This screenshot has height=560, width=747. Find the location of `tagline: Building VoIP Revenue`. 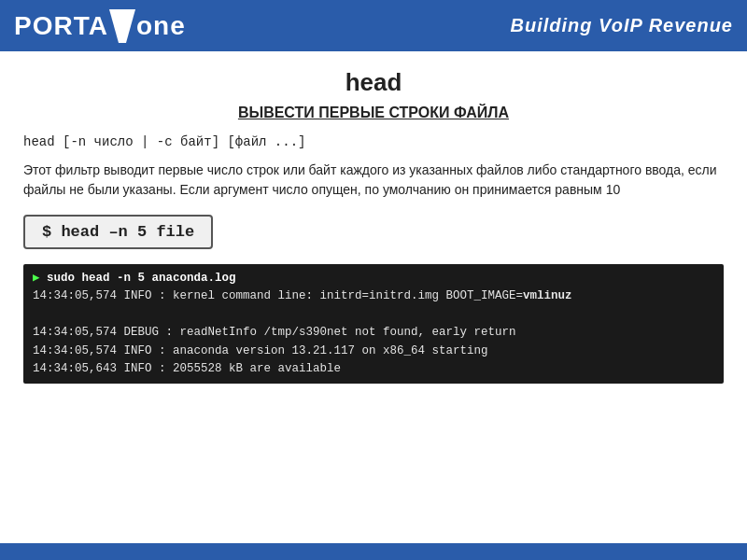

tagline: Building VoIP Revenue is located at coordinates (622, 26).